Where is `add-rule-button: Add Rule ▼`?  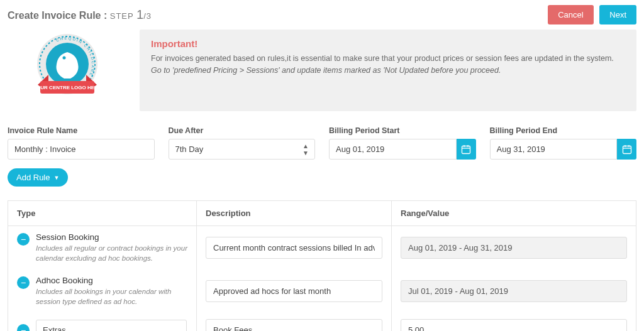
add-rule-button: Add Rule ▼ is located at coordinates (38, 177).